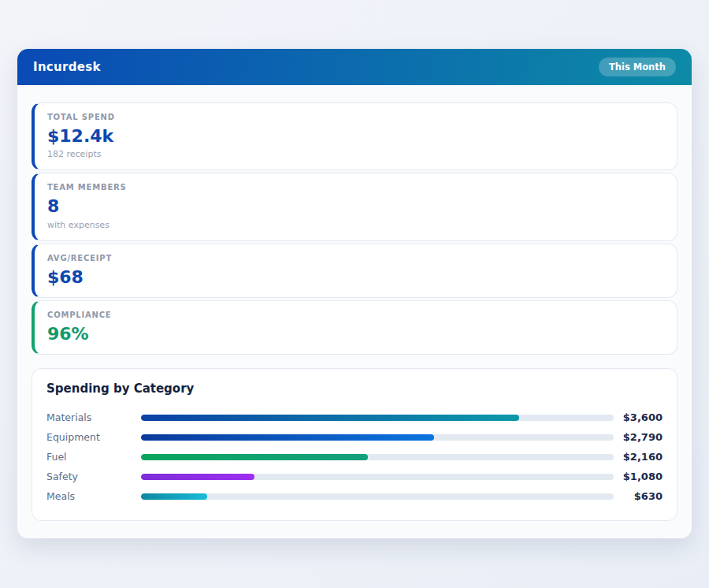 The image size is (709, 588). Describe the element at coordinates (67, 67) in the screenshot. I see `app-title: Incurdesk` at that location.